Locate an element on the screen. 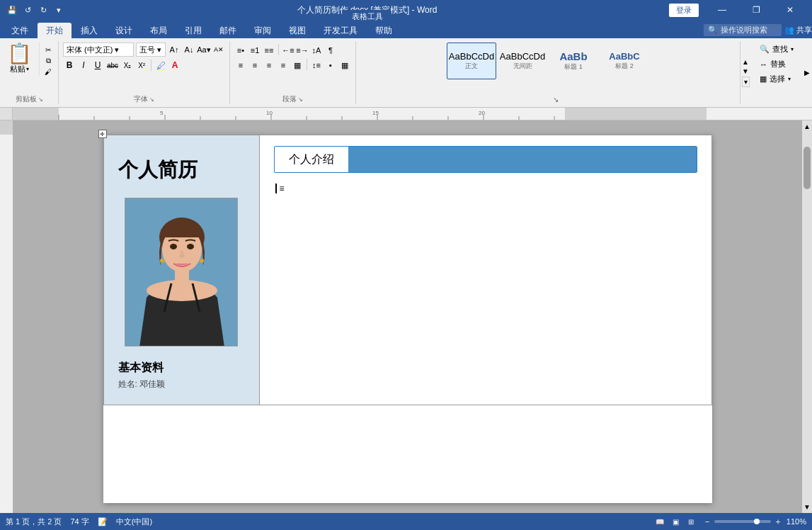 The width and height of the screenshot is (812, 530). shading-button: ▪ is located at coordinates (331, 65).